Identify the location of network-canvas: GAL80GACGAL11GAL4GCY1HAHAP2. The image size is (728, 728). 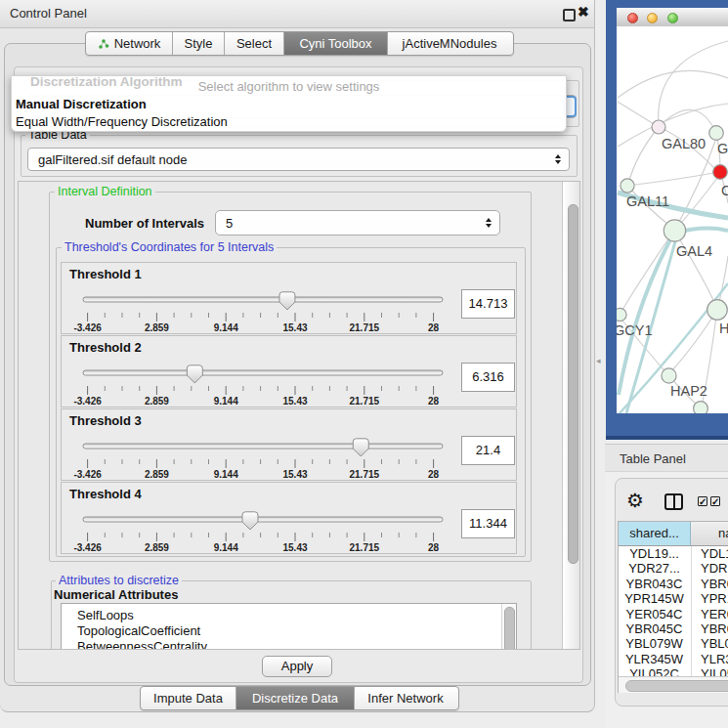
(672, 220).